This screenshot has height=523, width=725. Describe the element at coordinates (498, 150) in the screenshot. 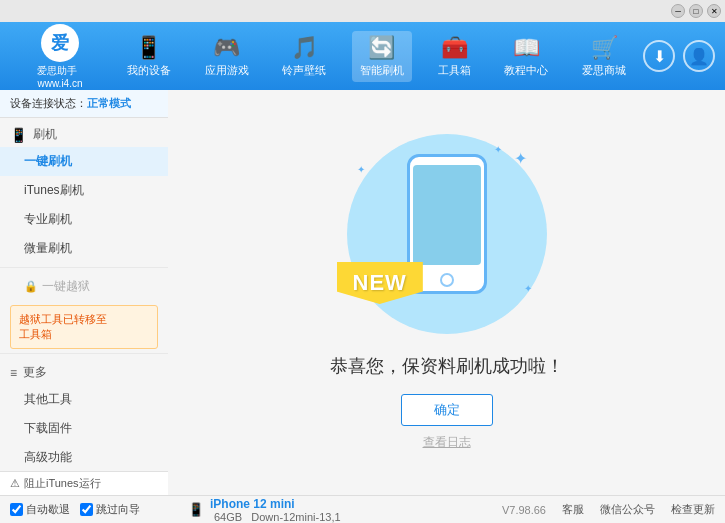

I see `sparkle-icon-2: ✦` at that location.